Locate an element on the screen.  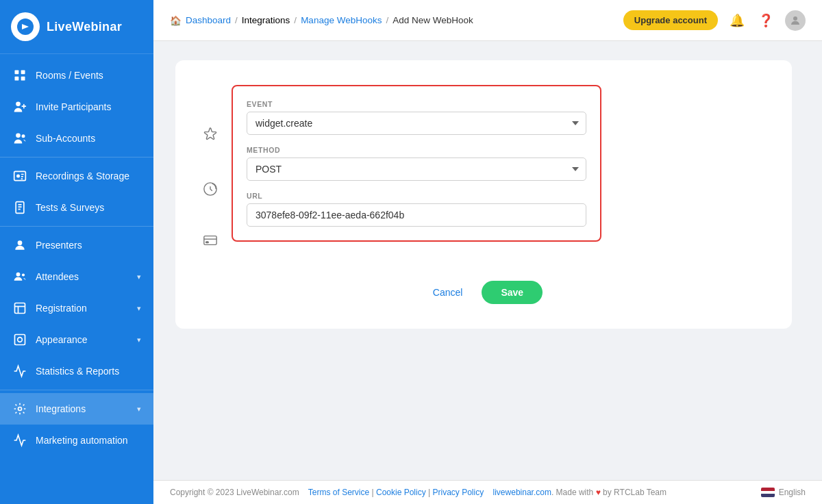
breadcrumb: 🏠 Dashboard / Integrations / Manage WebH… is located at coordinates (322, 21).